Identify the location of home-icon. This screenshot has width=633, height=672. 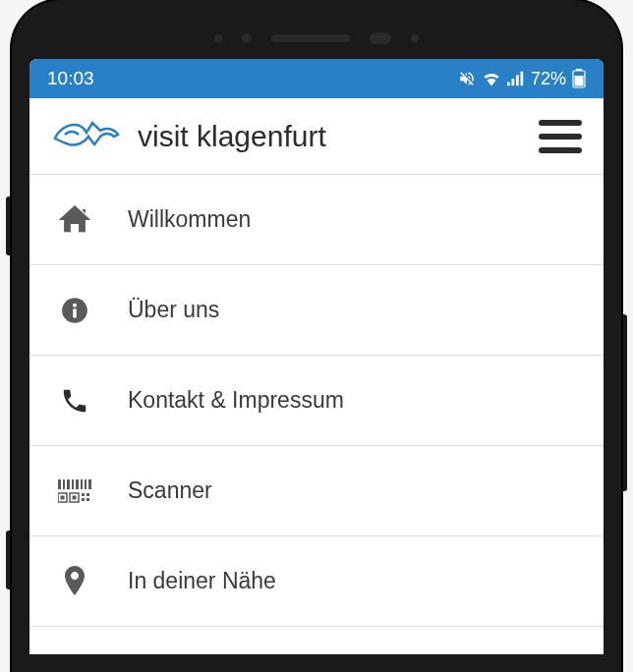
(75, 220).